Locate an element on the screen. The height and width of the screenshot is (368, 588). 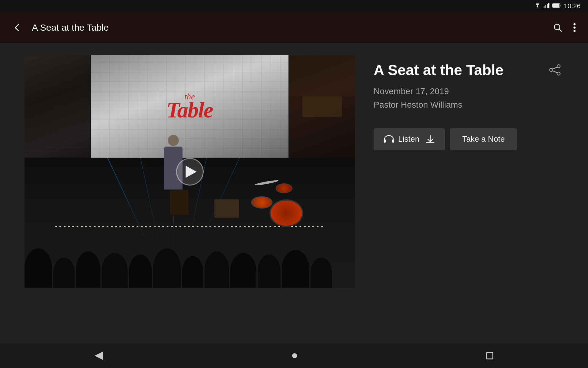
app-bar: A Seat at the Table is located at coordinates (294, 28).